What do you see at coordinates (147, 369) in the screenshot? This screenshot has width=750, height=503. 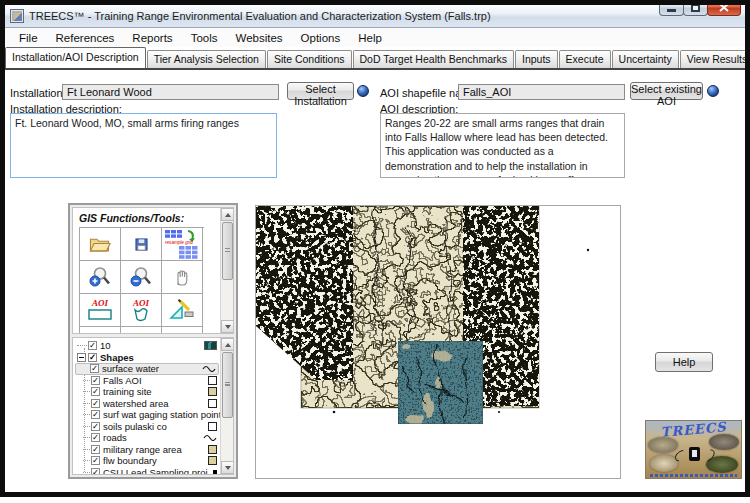 I see `layer-row-selected: ✓ surface water` at bounding box center [147, 369].